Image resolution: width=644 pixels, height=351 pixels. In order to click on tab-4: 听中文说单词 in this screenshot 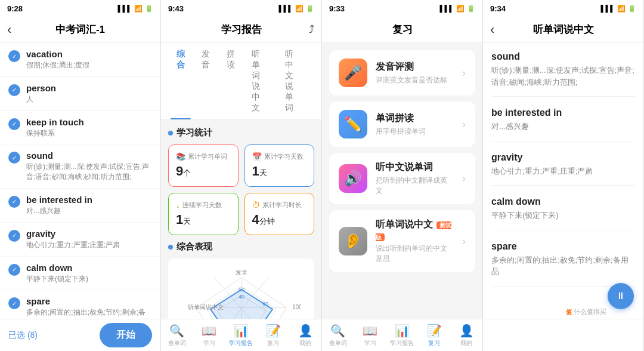, I will do `click(293, 81)`.